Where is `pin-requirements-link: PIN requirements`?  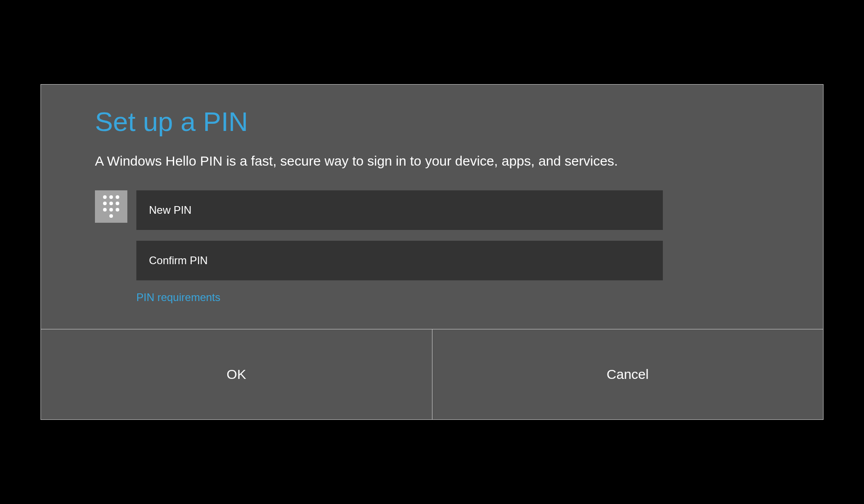 pin-requirements-link: PIN requirements is located at coordinates (178, 297).